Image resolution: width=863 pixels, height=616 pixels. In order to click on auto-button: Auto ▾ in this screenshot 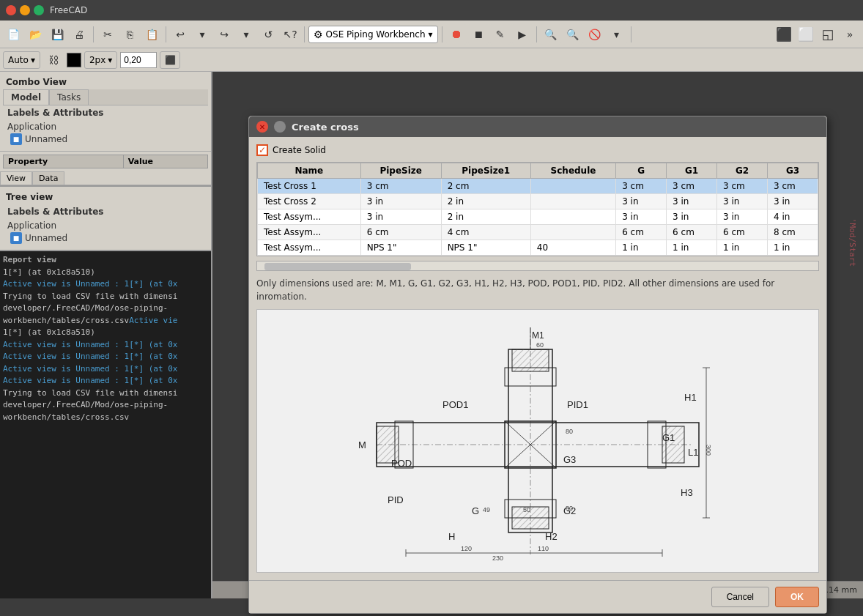, I will do `click(22, 60)`.